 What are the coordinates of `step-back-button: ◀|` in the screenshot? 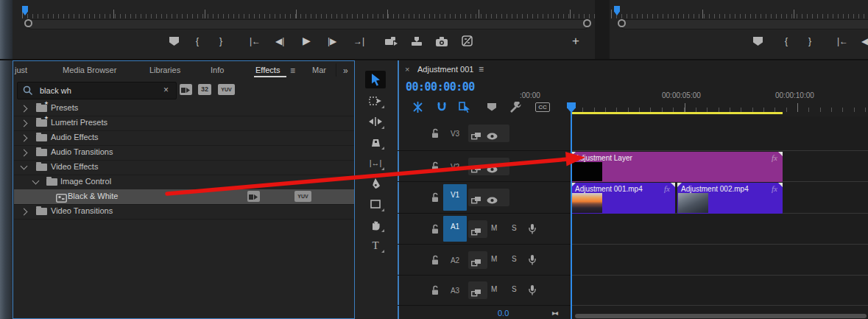 It's located at (280, 41).